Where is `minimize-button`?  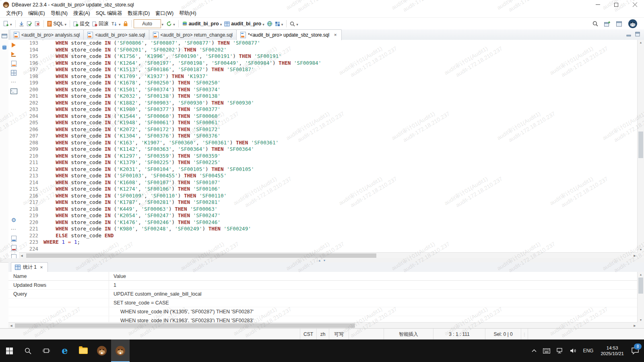 minimize-button is located at coordinates (598, 5).